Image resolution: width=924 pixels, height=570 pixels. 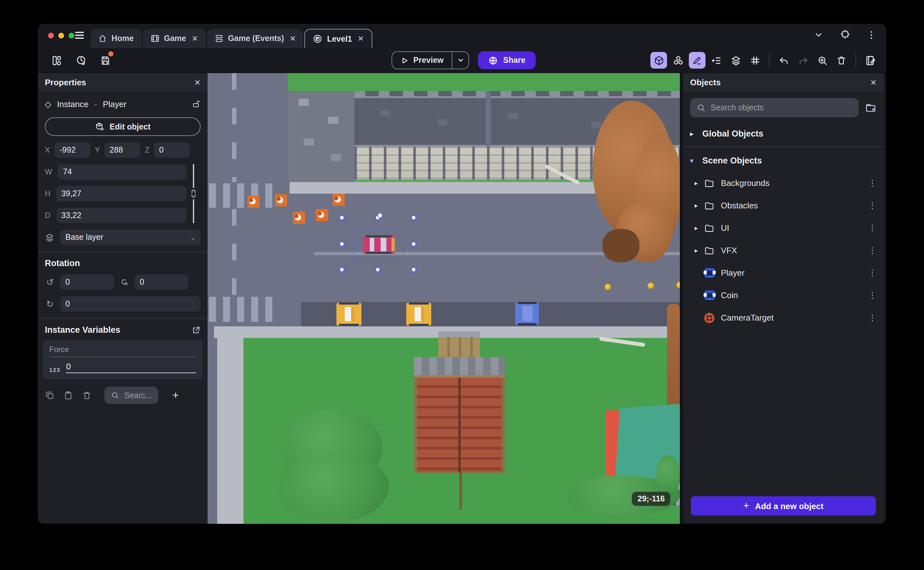 I want to click on grid-icon, so click(x=755, y=60).